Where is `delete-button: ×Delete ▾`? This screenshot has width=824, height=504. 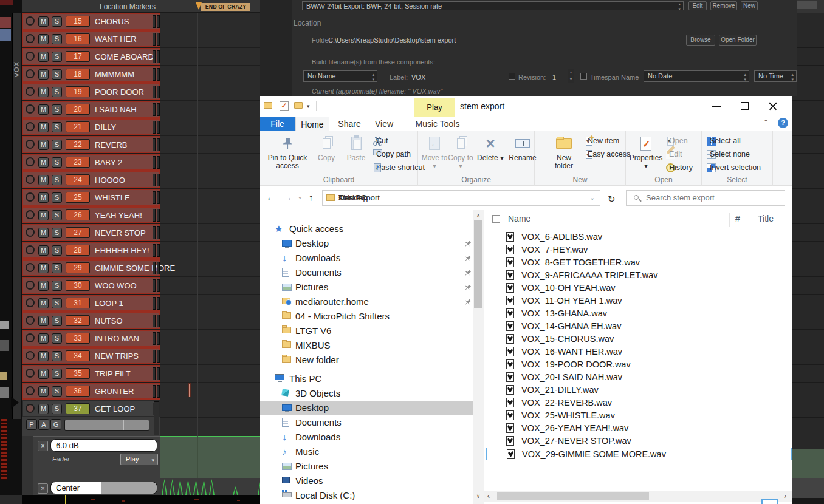
delete-button: ×Delete ▾ is located at coordinates (490, 154).